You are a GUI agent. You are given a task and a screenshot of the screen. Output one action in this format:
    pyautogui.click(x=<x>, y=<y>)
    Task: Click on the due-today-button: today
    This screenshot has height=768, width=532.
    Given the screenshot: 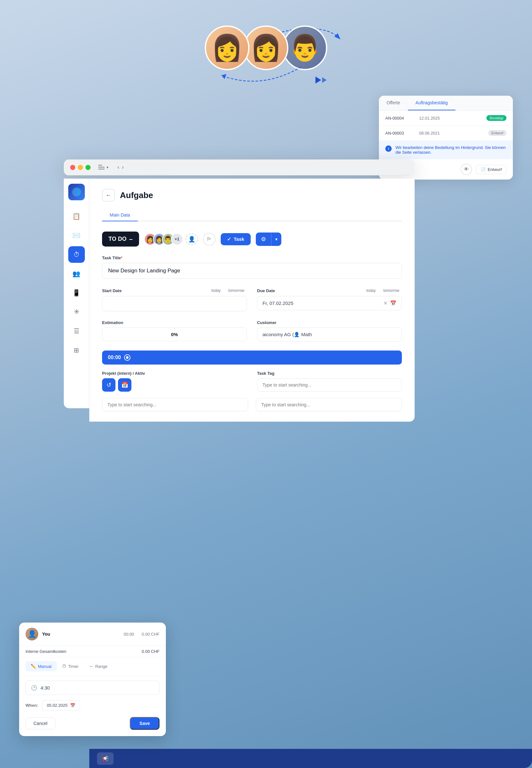 What is the action you would take?
    pyautogui.click(x=371, y=291)
    